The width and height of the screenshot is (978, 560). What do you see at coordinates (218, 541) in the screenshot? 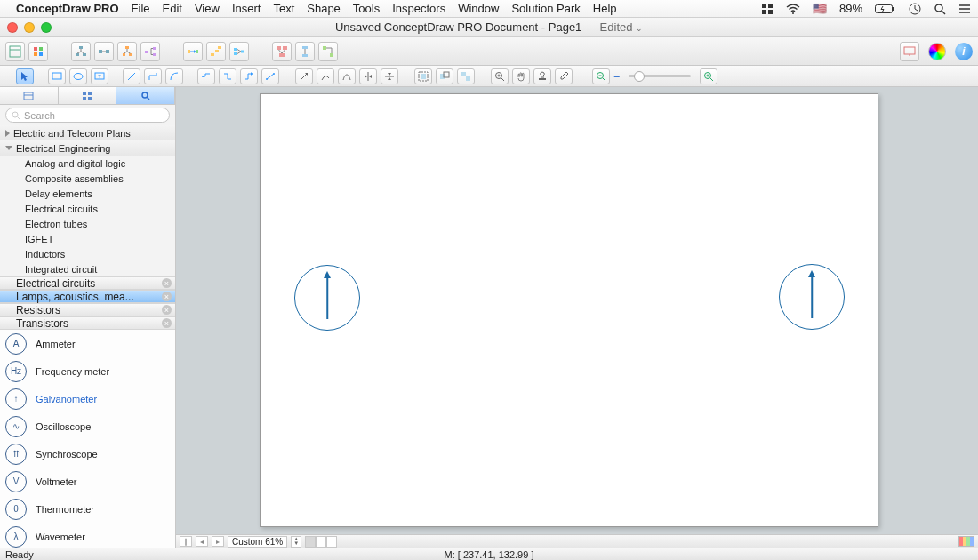
I see `page-next: ▸` at bounding box center [218, 541].